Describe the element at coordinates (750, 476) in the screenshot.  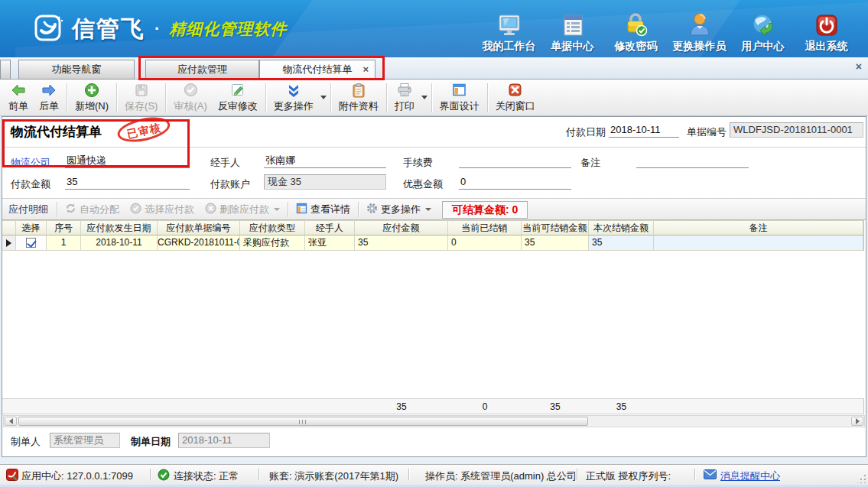
I see `message-center-link: 消息提醒中心` at that location.